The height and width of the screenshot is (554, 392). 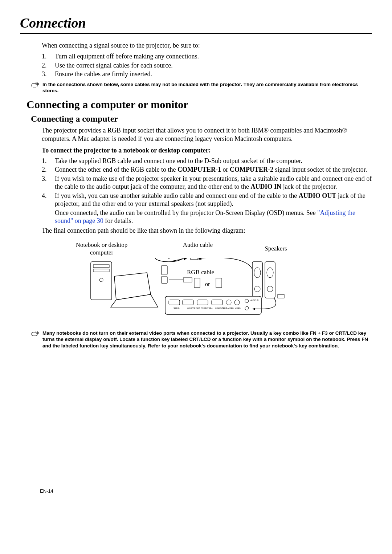 What do you see at coordinates (207, 46) in the screenshot?
I see `intro-text: When connecting a signal source to the p…` at bounding box center [207, 46].